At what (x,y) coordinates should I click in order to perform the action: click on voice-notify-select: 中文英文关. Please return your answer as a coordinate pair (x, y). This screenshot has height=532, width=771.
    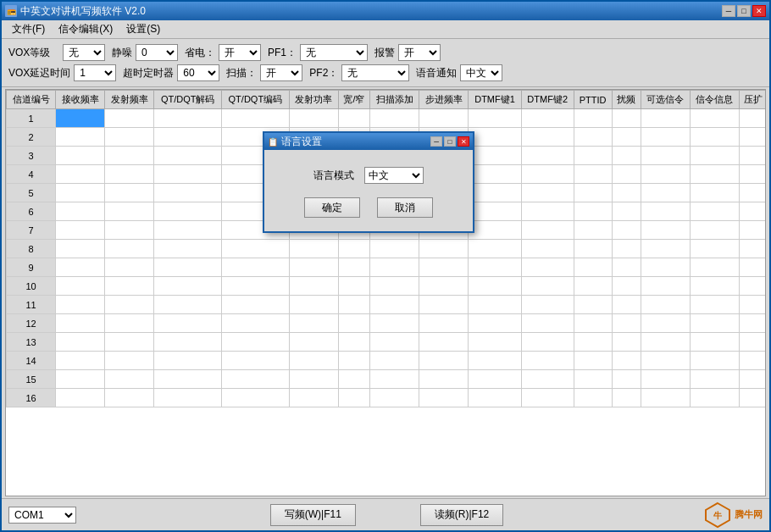
    Looking at the image, I should click on (481, 73).